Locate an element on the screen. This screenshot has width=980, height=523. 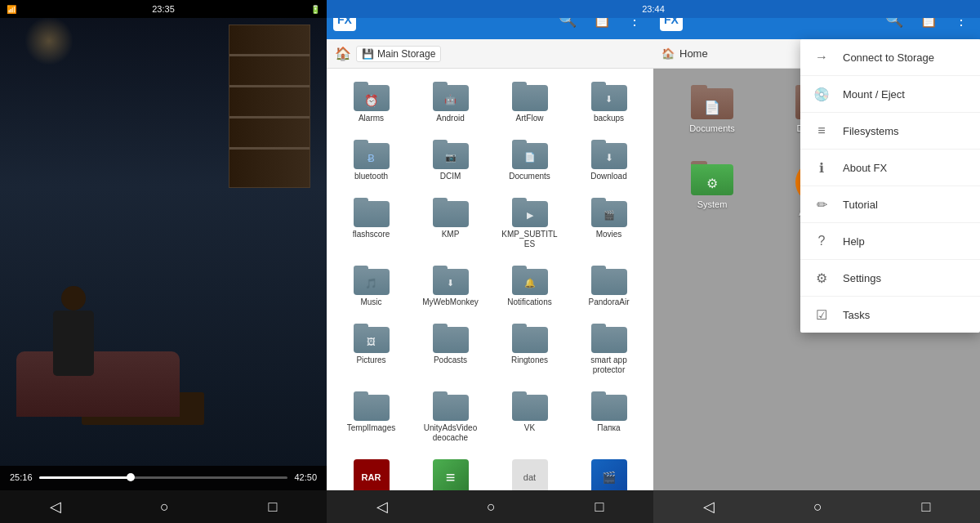
folder-pandoraair: PandoraAir is located at coordinates (609, 286).